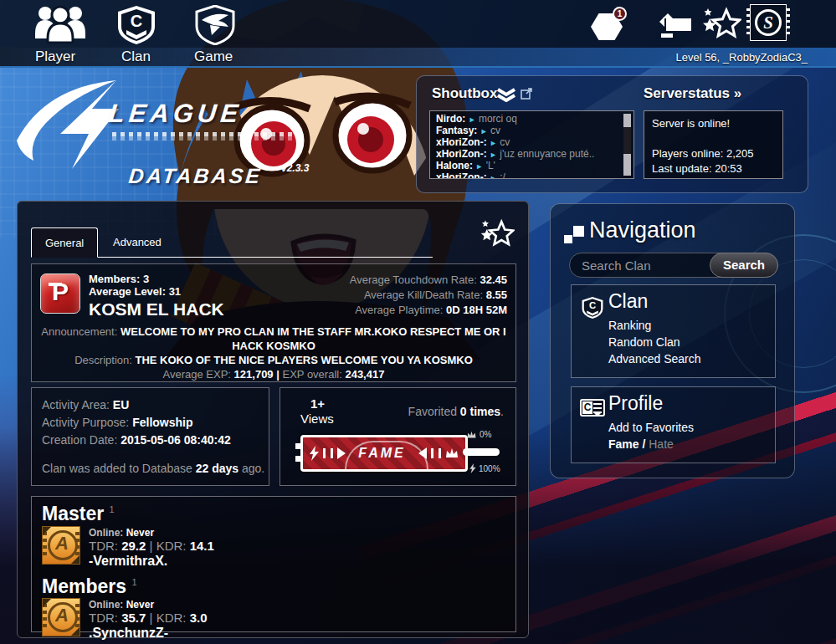 Image resolution: width=836 pixels, height=644 pixels. Describe the element at coordinates (674, 24) in the screenshot. I see `move-window-icon` at that location.